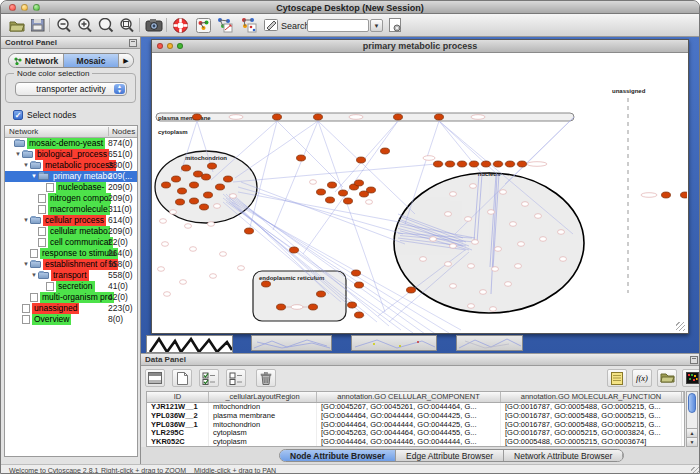  What do you see at coordinates (38, 25) in the screenshot?
I see `save-icon` at bounding box center [38, 25].